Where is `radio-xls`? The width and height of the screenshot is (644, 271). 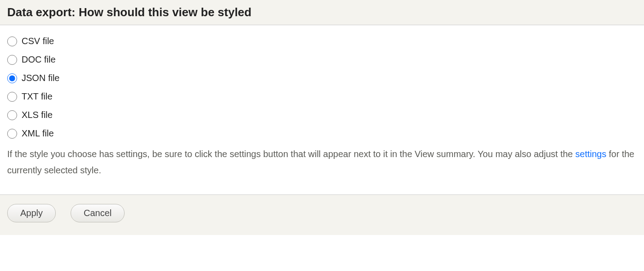
radio-xls is located at coordinates (12, 115).